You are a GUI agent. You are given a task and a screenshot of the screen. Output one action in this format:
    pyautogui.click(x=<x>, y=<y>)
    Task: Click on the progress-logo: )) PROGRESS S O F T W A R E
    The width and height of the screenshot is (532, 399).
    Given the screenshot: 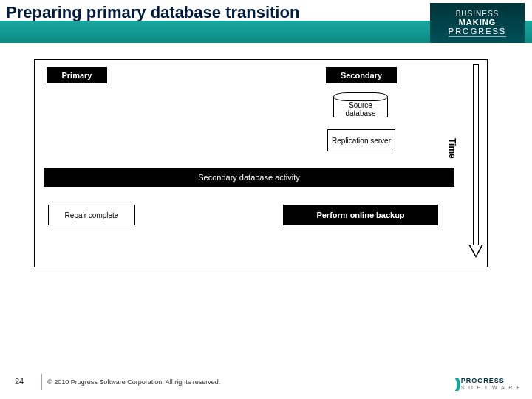 What is the action you would take?
    pyautogui.click(x=488, y=384)
    